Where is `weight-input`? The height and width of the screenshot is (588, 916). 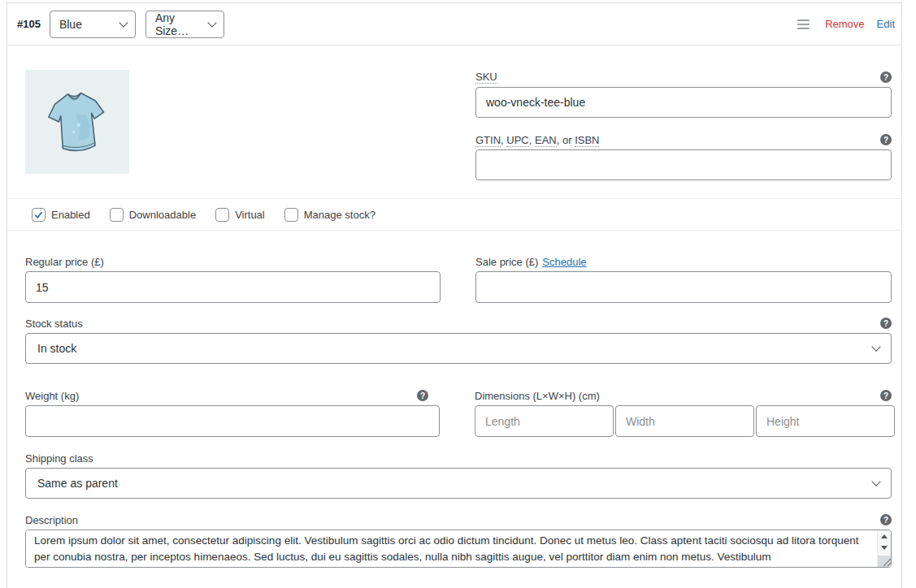 weight-input is located at coordinates (232, 421).